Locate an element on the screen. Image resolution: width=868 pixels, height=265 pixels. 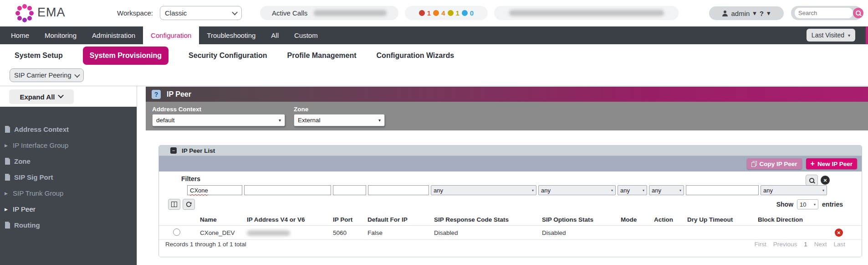
sidebar-item-ip-interface-group: ▶ IP Interface Group is located at coordinates (68, 145).